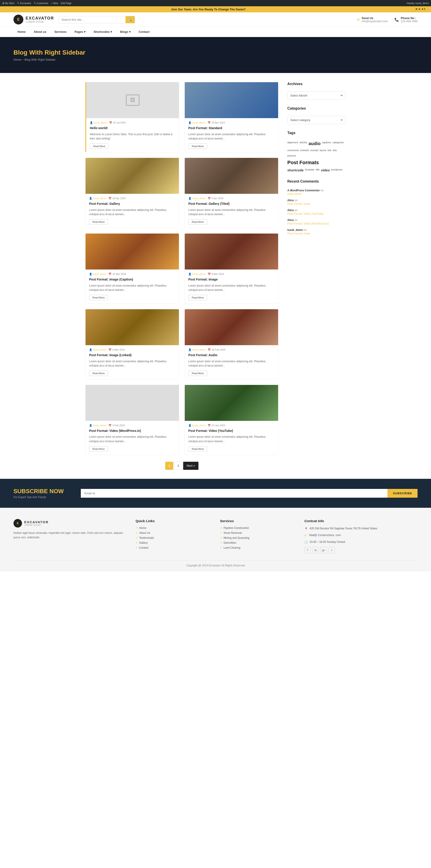 The height and width of the screenshot is (868, 431). I want to click on post-title-4: Post Format: Gallery (Tiled), so click(231, 204).